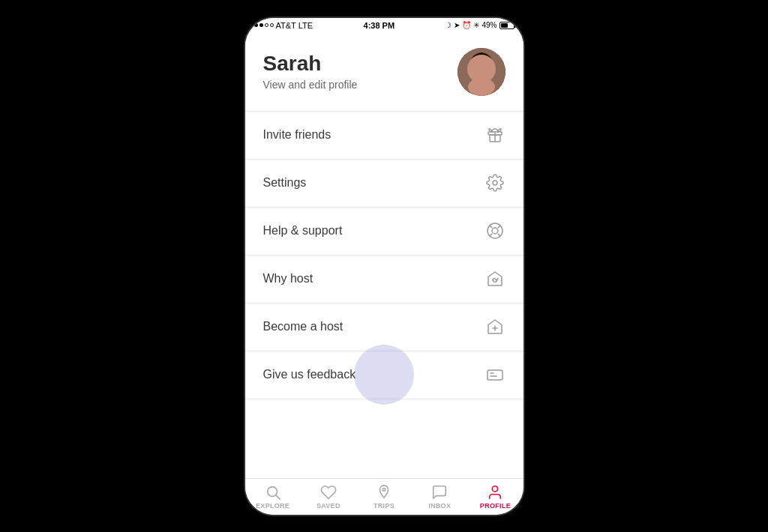  What do you see at coordinates (264, 25) in the screenshot?
I see `signal-dots` at bounding box center [264, 25].